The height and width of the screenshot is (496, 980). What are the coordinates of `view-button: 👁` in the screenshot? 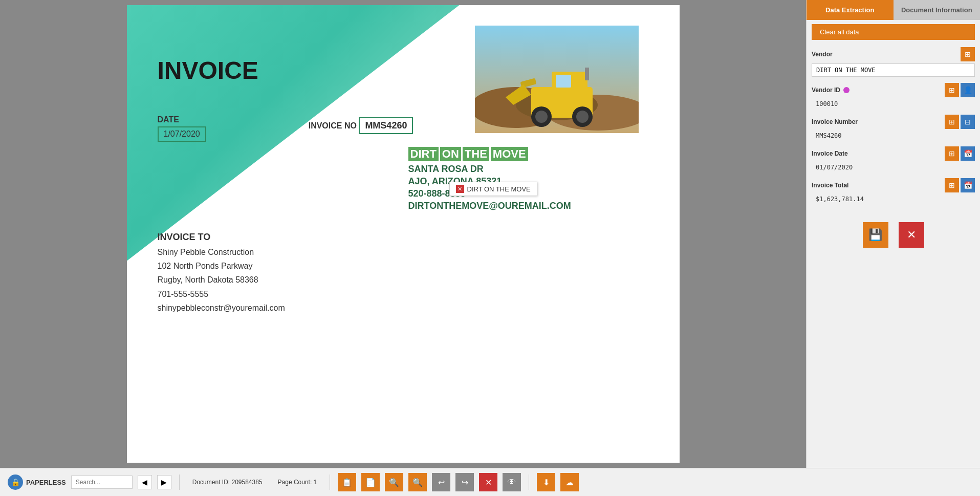 It's located at (512, 482).